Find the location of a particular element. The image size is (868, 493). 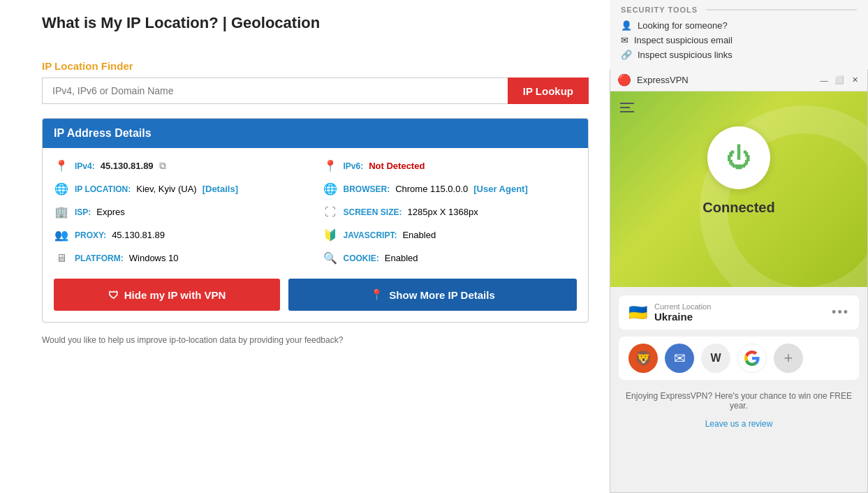

ukraine-flag: 🇺🇦 is located at coordinates (638, 313).